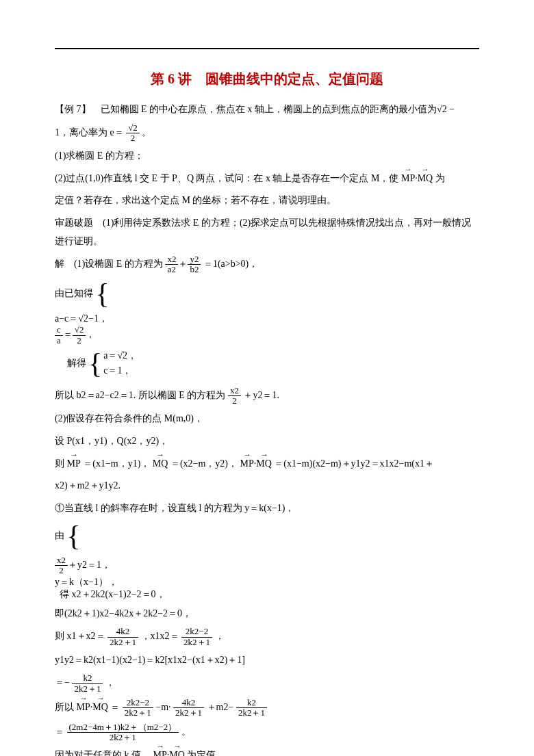 The image size is (534, 756). Describe the element at coordinates (267, 536) in the screenshot. I see `para-15: 由 {` at that location.